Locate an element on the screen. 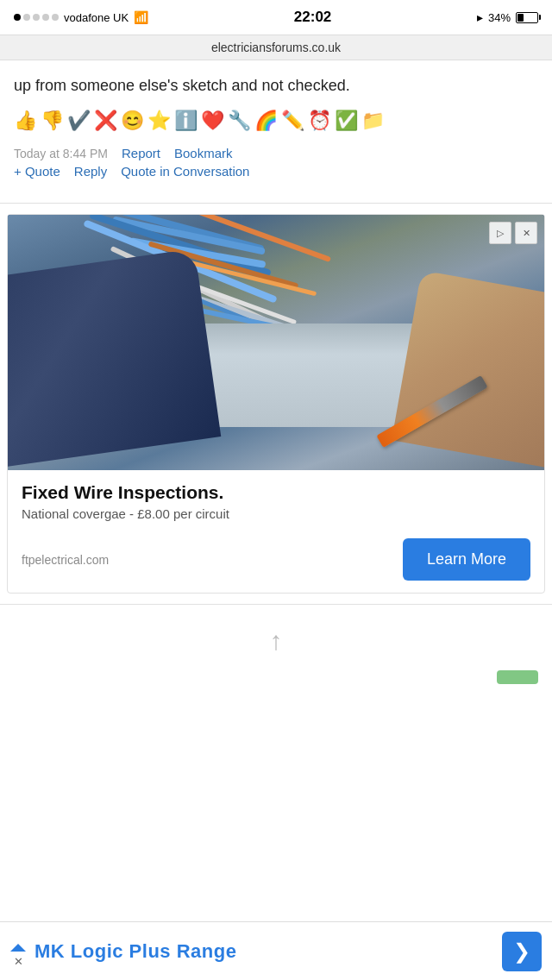  report-button: Report is located at coordinates (141, 154).